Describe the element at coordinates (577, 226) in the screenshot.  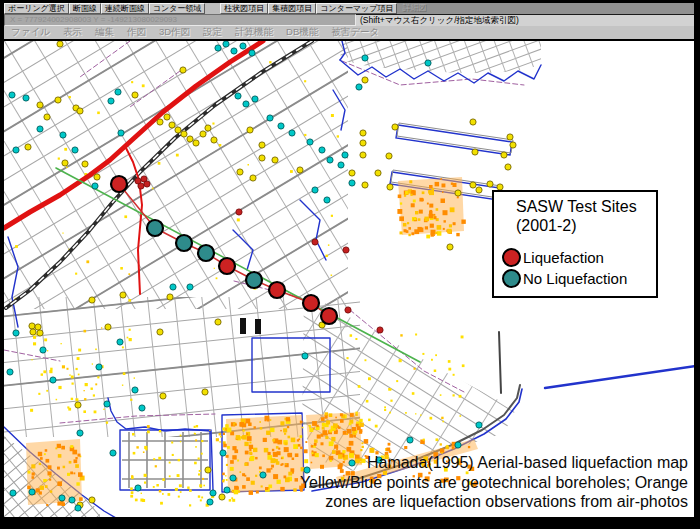
I see `legend-title-line2: (2001-2)` at that location.